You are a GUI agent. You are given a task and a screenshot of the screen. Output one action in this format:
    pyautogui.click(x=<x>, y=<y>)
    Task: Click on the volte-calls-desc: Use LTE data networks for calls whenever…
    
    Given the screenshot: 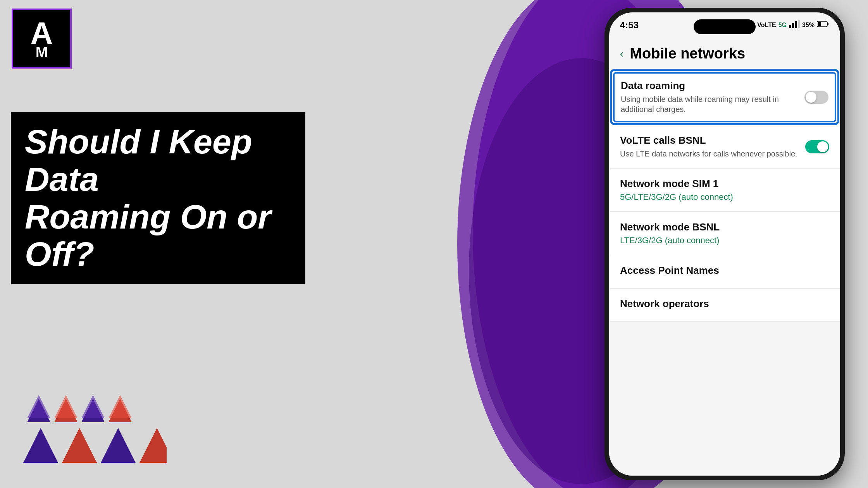 What is the action you would take?
    pyautogui.click(x=710, y=154)
    